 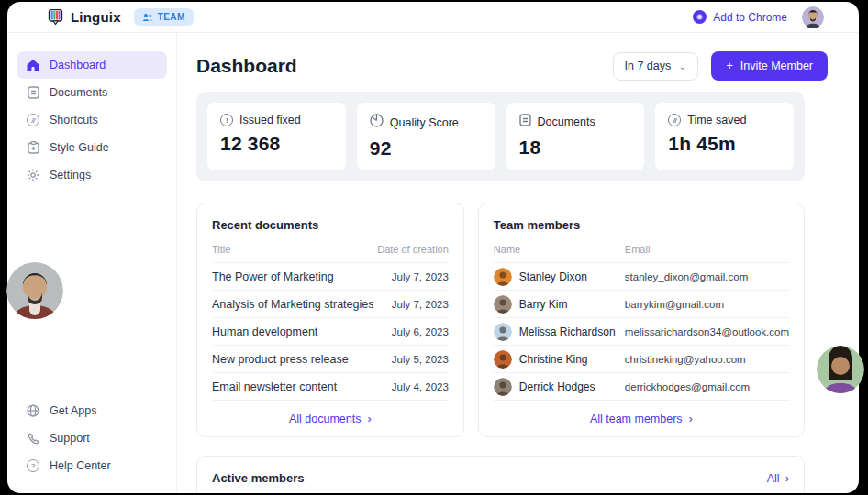 I want to click on member-row: Christine King christineking@yahoo.com, so click(x=641, y=359).